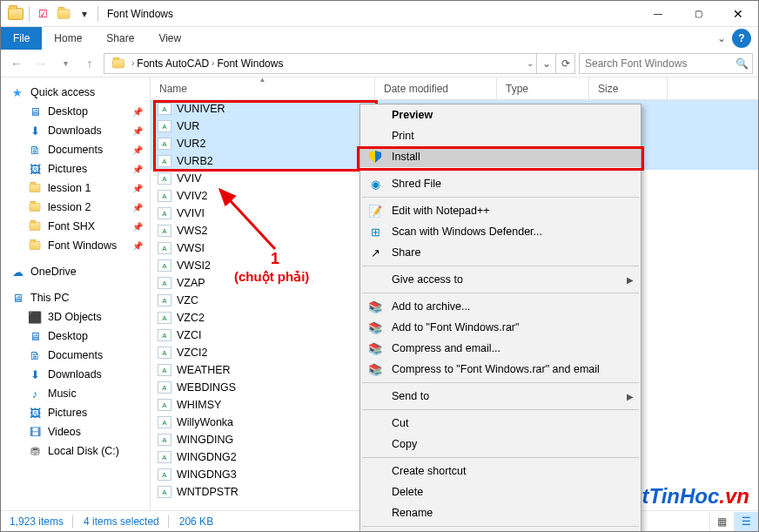 The height and width of the screenshot is (532, 759). What do you see at coordinates (191, 283) in the screenshot?
I see `file-name: VZAP` at bounding box center [191, 283].